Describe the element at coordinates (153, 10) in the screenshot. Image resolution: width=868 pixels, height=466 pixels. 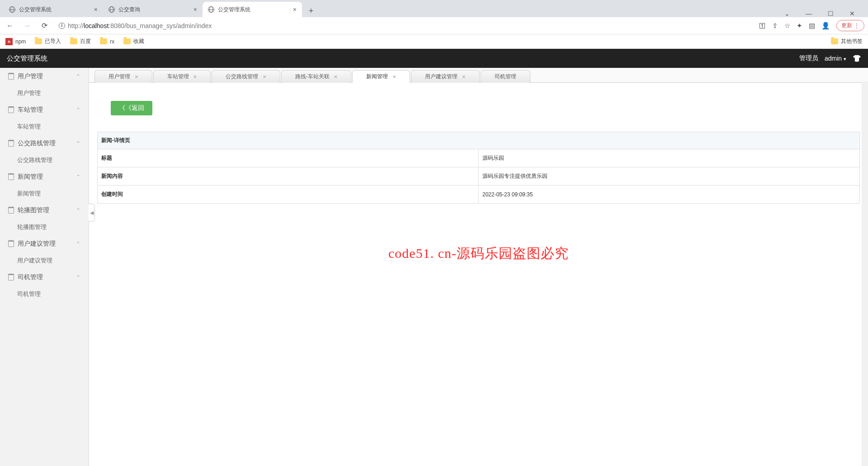
I see `browser-tab: 公交查询 ×` at that location.